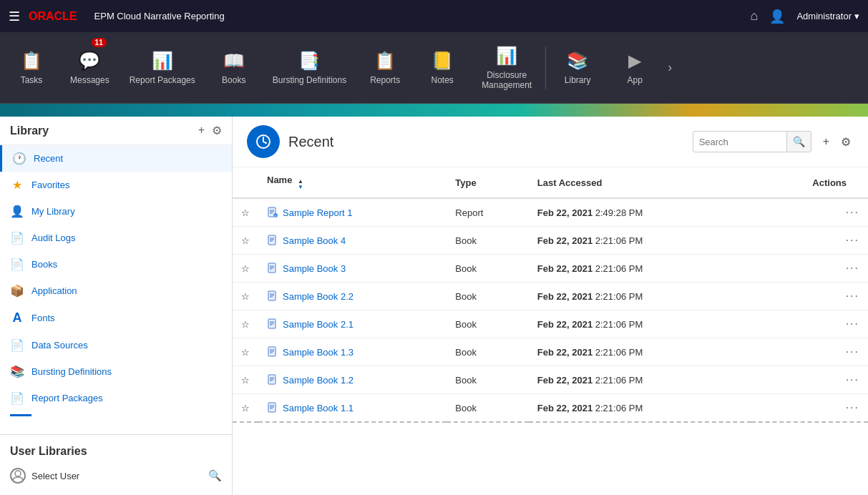 This screenshot has width=868, height=495. Describe the element at coordinates (116, 398) in the screenshot. I see `sidebar-item-report-packages: 📄 Report Packages` at that location.